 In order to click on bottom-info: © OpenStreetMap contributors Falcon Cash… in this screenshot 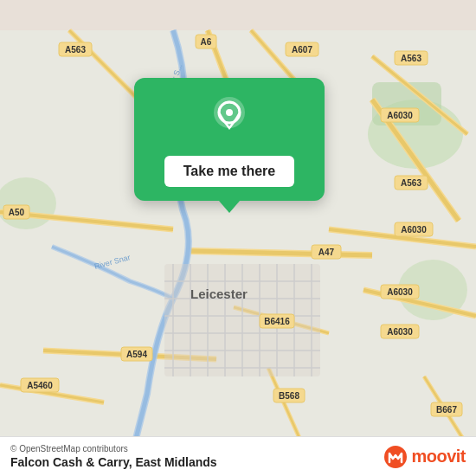, I will do `click(114, 457)`.